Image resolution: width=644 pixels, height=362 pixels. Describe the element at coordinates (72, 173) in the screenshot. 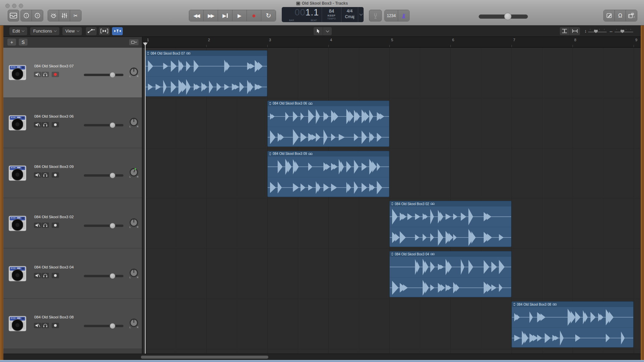

I see `track-header: 084 Old Skool Box3 09 L R` at that location.